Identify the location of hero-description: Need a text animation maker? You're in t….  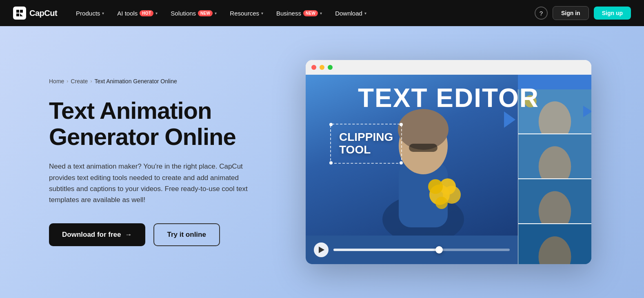
(155, 183).